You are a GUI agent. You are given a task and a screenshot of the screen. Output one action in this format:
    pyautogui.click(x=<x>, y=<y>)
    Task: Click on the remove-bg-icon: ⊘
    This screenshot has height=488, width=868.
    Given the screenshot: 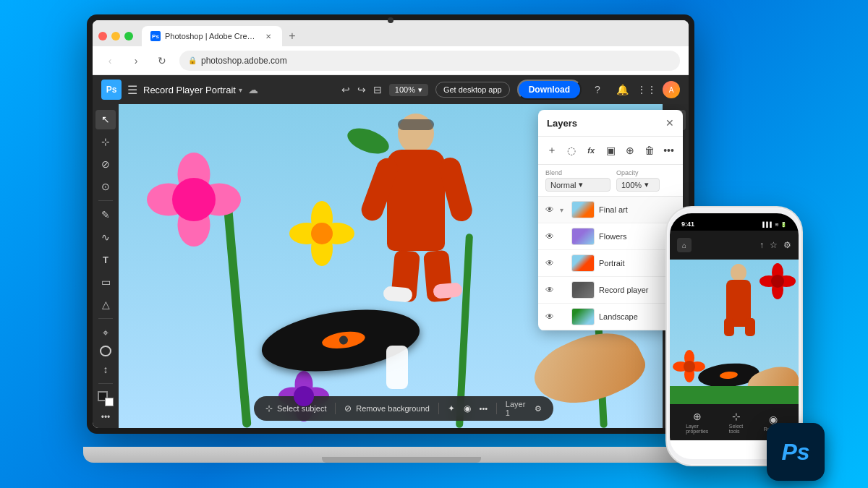 What is the action you would take?
    pyautogui.click(x=348, y=408)
    